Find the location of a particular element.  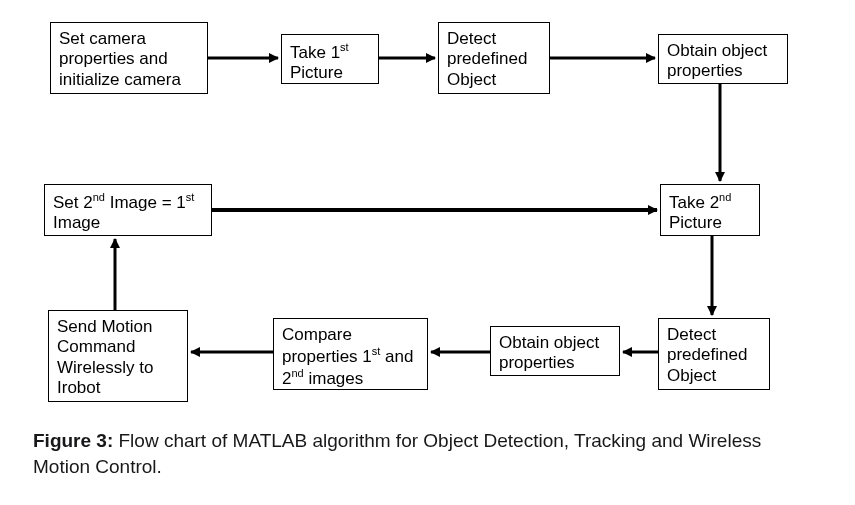

box-detect-1: Detect predefined Object is located at coordinates (494, 58).